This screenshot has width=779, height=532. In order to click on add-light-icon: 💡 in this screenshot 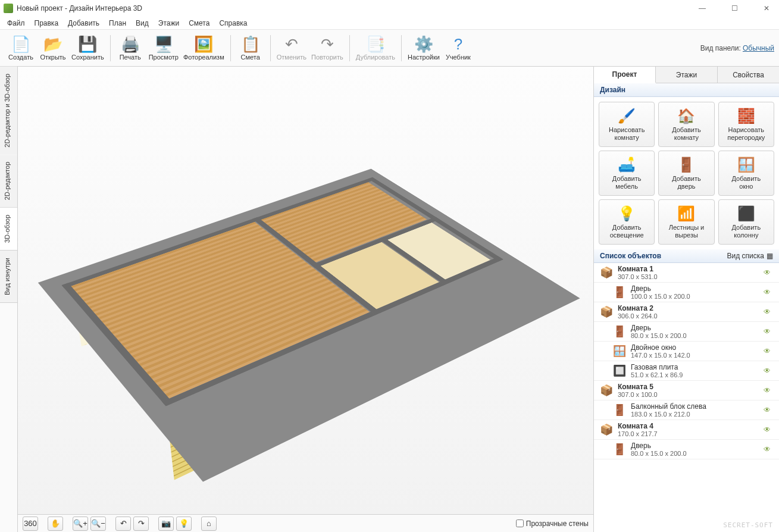, I will do `click(627, 214)`.